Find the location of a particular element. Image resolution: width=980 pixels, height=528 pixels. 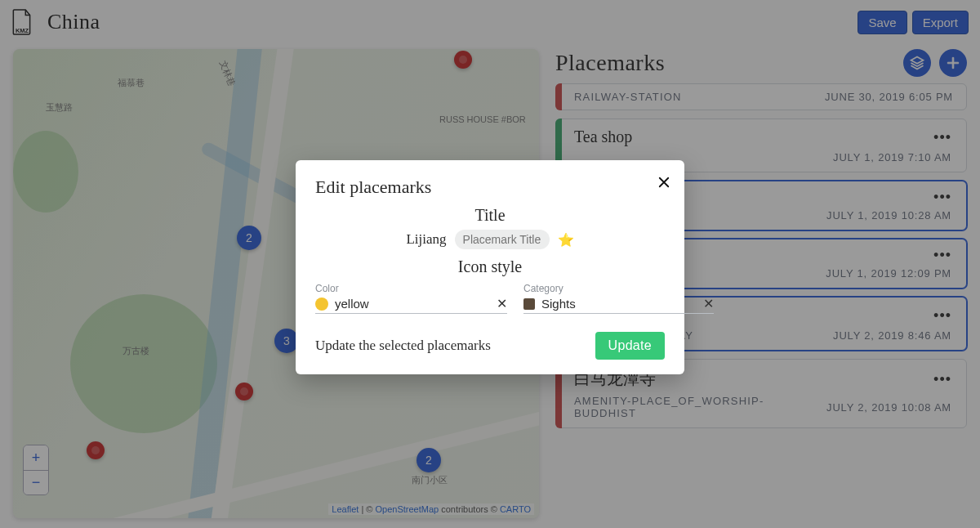

category-input is located at coordinates (619, 304).